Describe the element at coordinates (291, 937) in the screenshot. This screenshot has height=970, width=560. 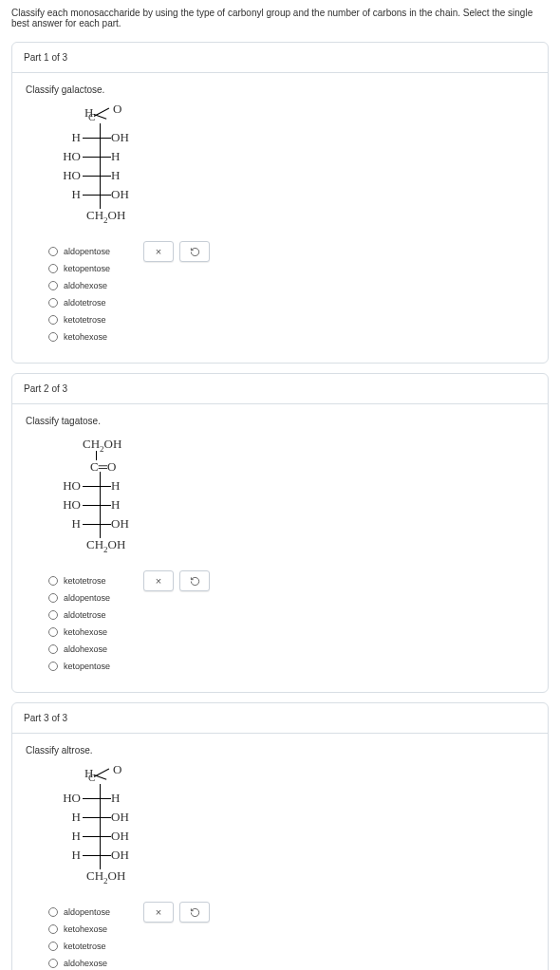
I see `options-group: ×aldopentoseketohexoseketotetrosealdohex…` at that location.